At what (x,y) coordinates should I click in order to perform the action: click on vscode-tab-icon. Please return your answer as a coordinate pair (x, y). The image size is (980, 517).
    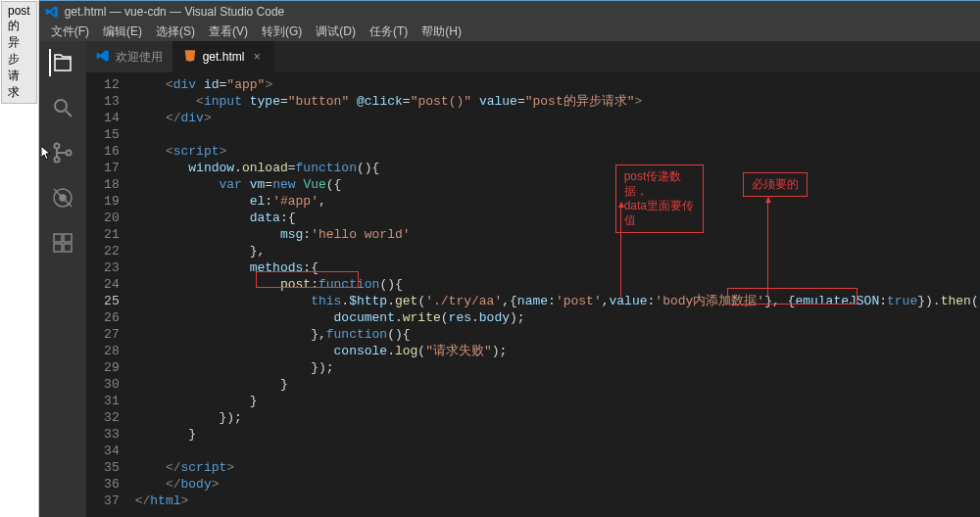
    Looking at the image, I should click on (103, 57).